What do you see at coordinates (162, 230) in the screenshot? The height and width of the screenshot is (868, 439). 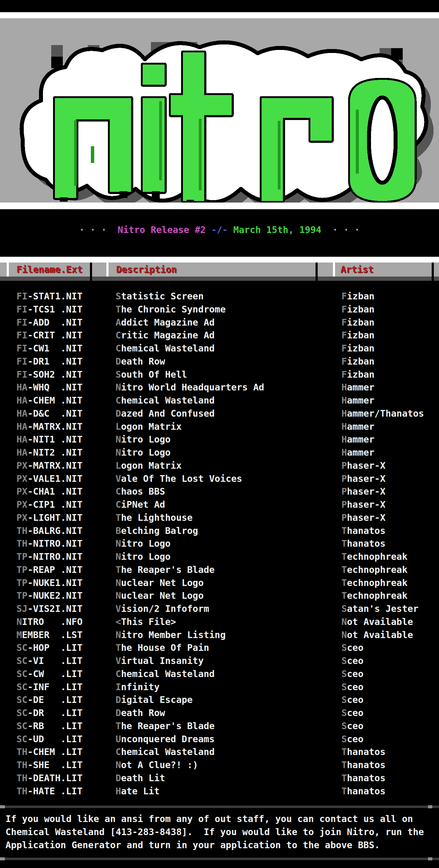 I see `title-segment: Nitro Release #2` at bounding box center [162, 230].